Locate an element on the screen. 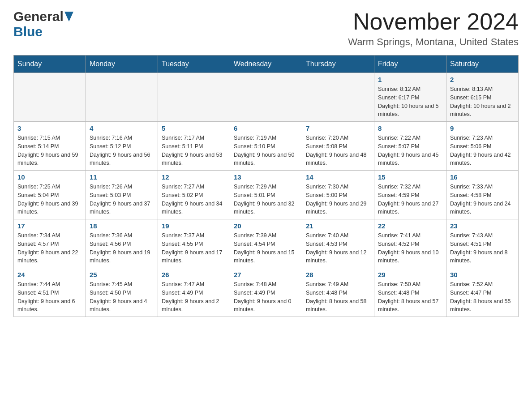  calendar-cell: 28Sunrise: 7:49 AMSunset: 4:48 PMDayligh… is located at coordinates (339, 293).